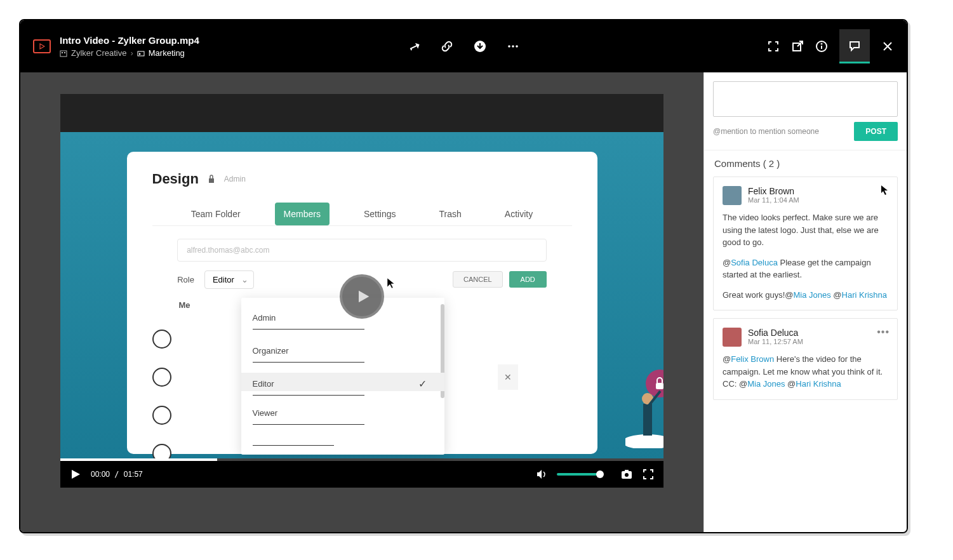 The height and width of the screenshot is (560, 953). What do you see at coordinates (805, 244) in the screenshot?
I see `comment-card: Felix Brown Mar 11, 1:04 AM The video lo…` at bounding box center [805, 244].